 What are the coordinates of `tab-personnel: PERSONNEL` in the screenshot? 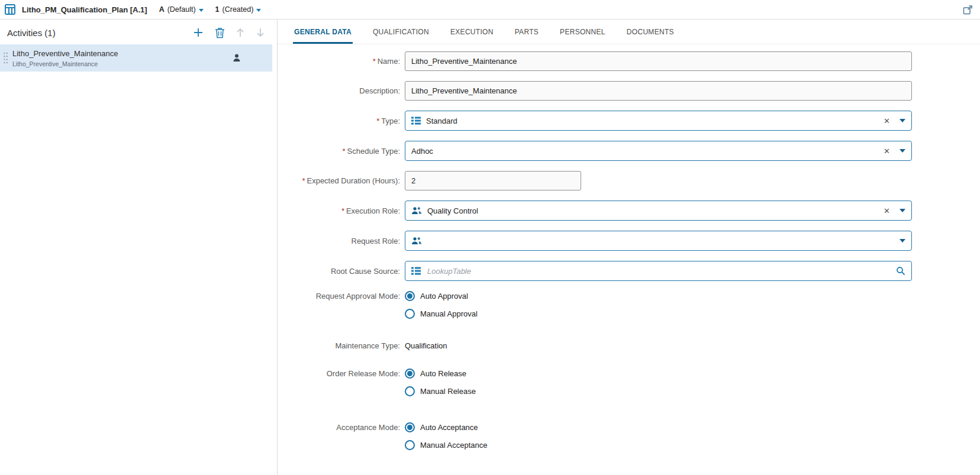 It's located at (582, 35).